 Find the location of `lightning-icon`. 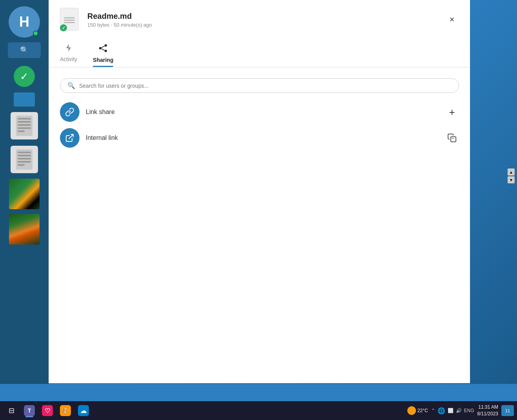

lightning-icon is located at coordinates (69, 49).